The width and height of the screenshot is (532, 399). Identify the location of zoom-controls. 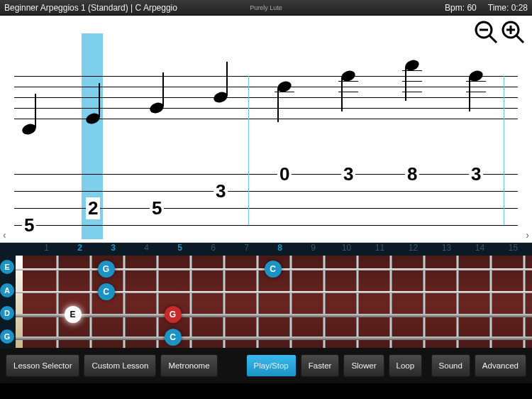
(499, 32).